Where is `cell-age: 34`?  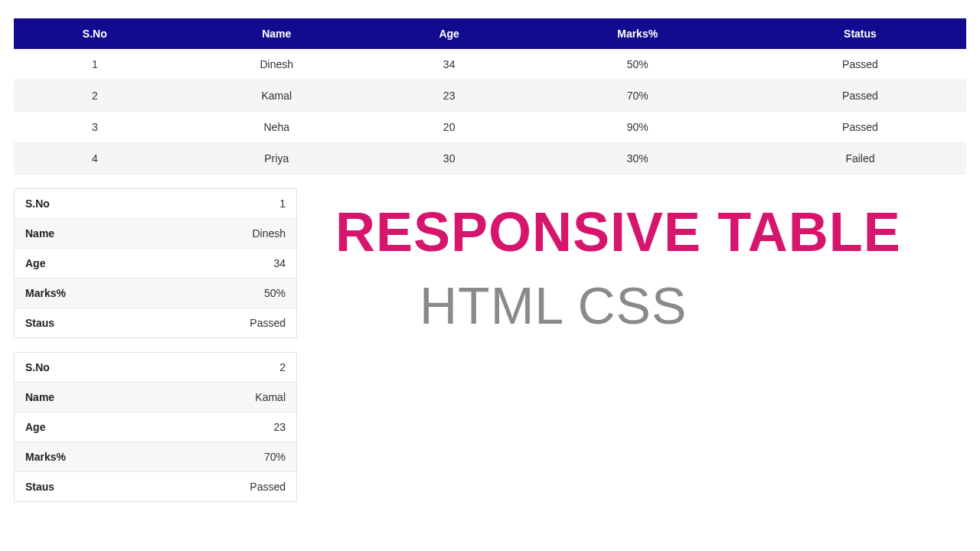 cell-age: 34 is located at coordinates (449, 64).